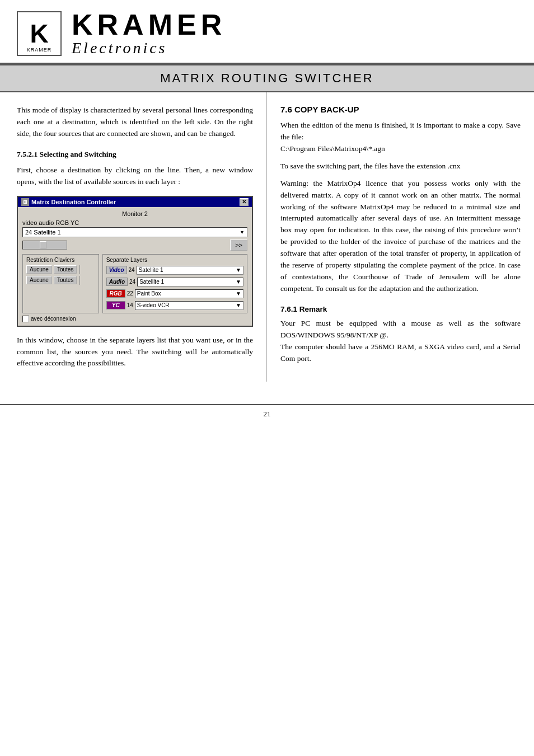 The width and height of the screenshot is (534, 756). What do you see at coordinates (189, 306) in the screenshot?
I see `yc-source-dropdown: S-video VCR ▼` at bounding box center [189, 306].